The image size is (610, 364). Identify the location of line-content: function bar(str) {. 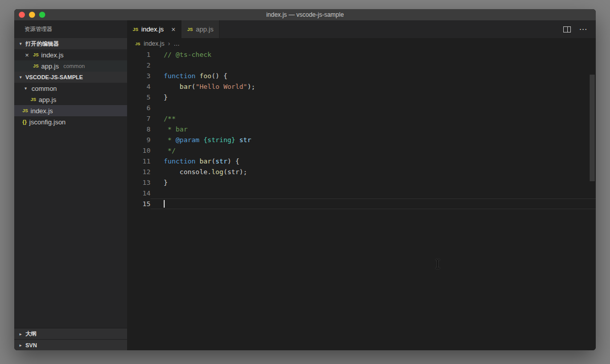
(373, 161).